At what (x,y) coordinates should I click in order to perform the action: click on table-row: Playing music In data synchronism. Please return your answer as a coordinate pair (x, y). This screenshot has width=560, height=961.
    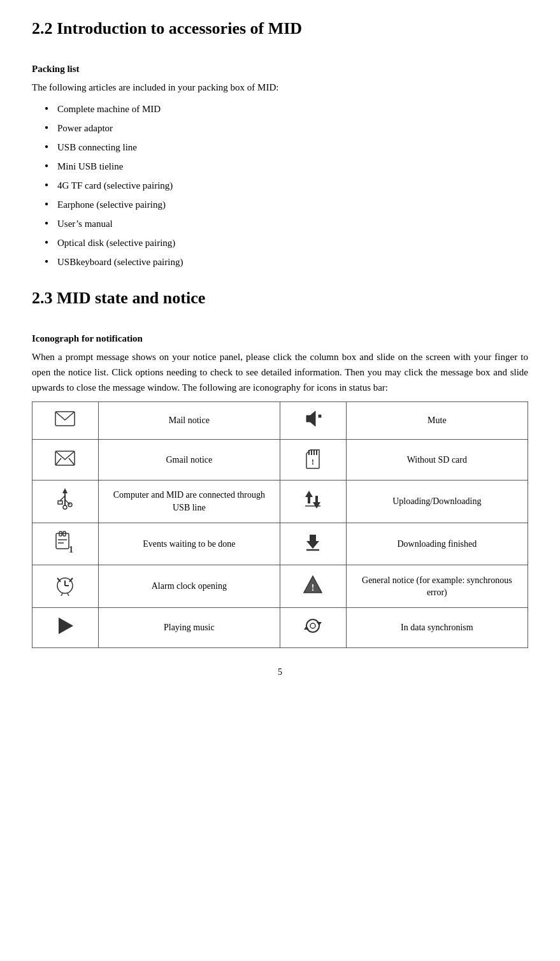
    Looking at the image, I should click on (280, 627).